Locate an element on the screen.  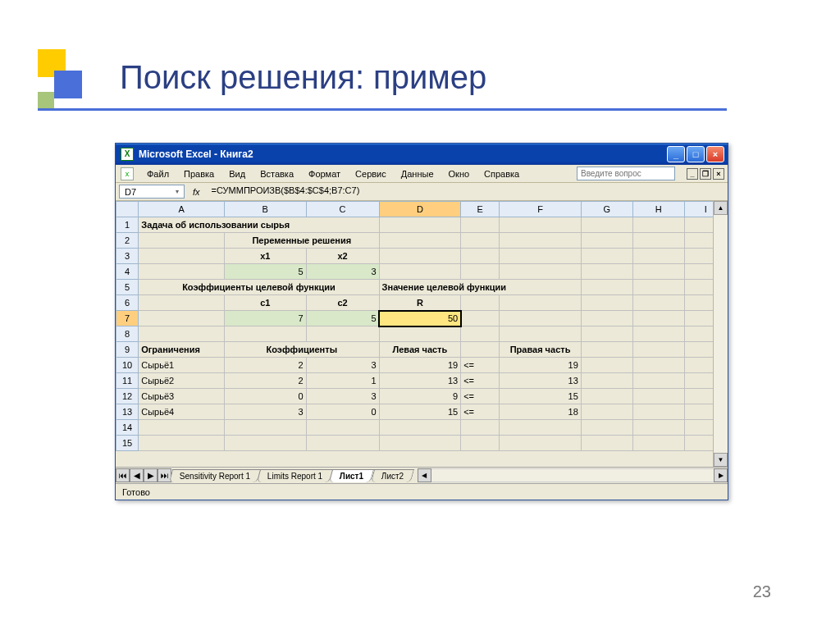
doc-close-button: × is located at coordinates (719, 174).